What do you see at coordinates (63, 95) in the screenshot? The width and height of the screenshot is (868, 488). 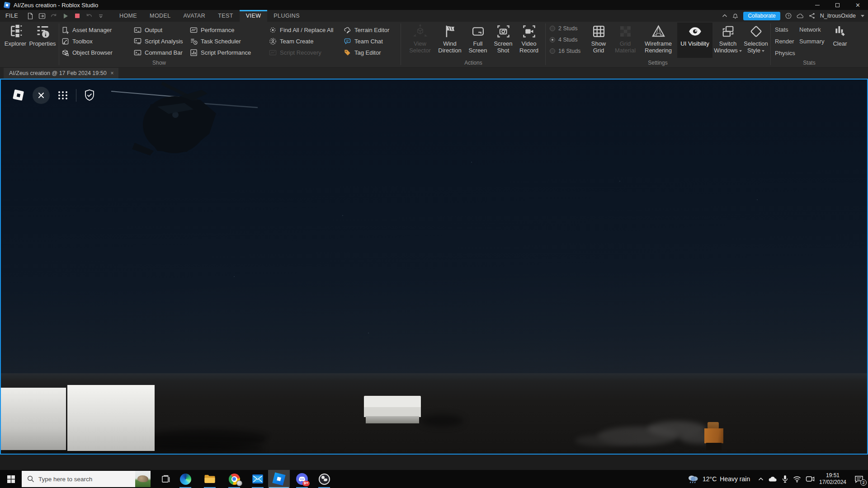 I see `apps-grid-icon` at bounding box center [63, 95].